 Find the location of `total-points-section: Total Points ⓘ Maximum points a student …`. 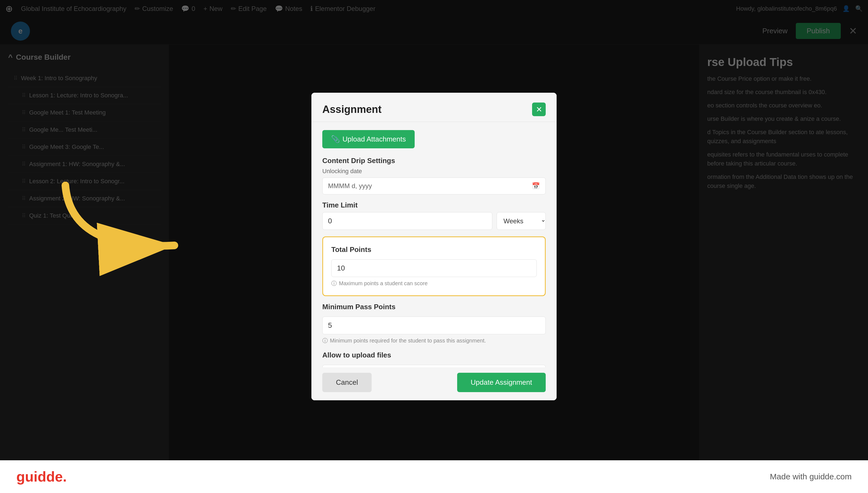

total-points-section: Total Points ⓘ Maximum points a student … is located at coordinates (434, 266).